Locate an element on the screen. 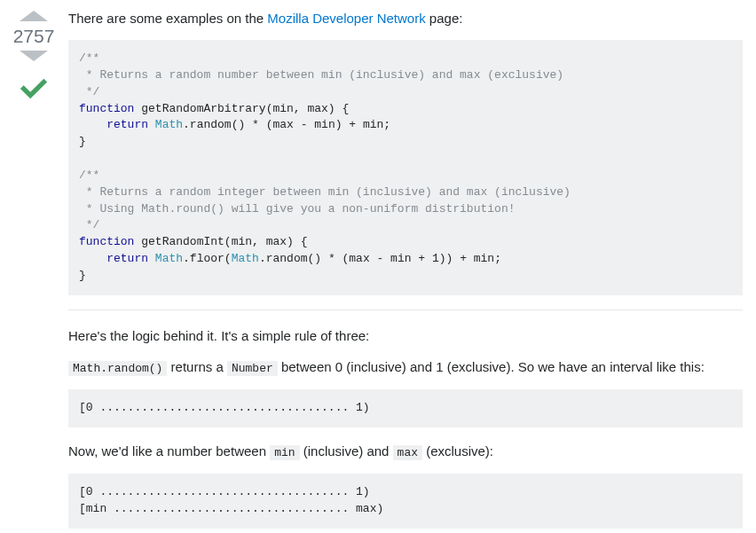  text: between 0 (inclusive) and 1 (exclusive).… is located at coordinates (492, 367).